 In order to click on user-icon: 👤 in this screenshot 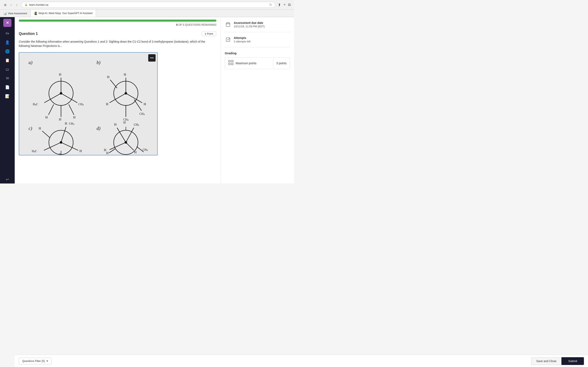, I will do `click(7, 42)`.